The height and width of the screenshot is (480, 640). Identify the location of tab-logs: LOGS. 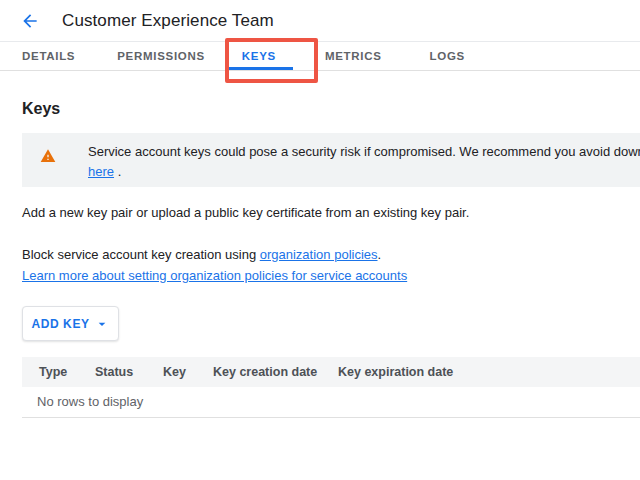
(448, 56).